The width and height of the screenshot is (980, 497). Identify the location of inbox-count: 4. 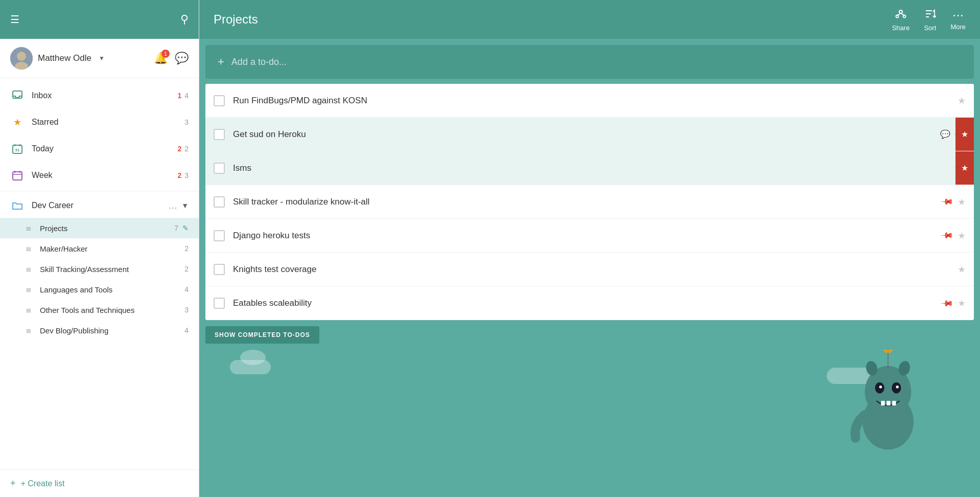
(186, 96).